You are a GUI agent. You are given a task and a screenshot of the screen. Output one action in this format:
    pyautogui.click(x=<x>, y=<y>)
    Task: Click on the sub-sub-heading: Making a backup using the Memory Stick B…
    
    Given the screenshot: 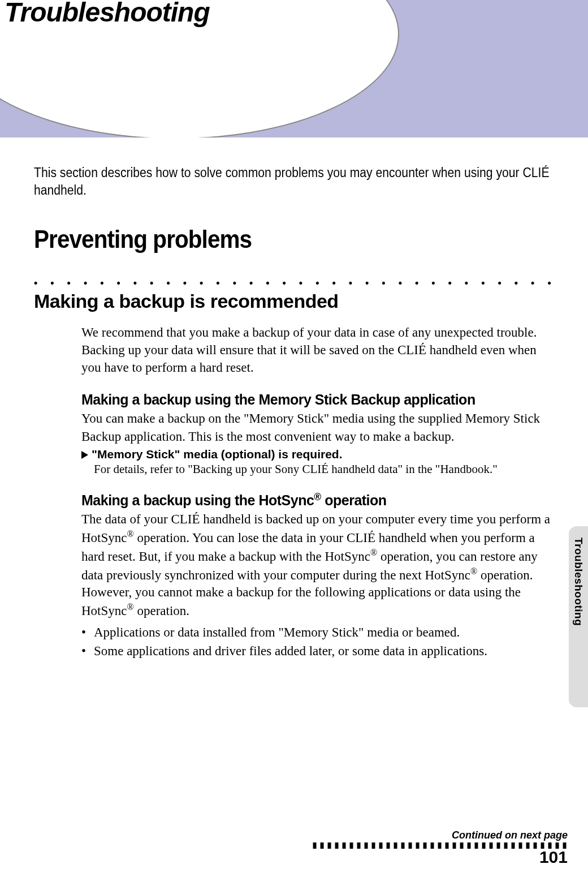 What is the action you would take?
    pyautogui.click(x=318, y=399)
    